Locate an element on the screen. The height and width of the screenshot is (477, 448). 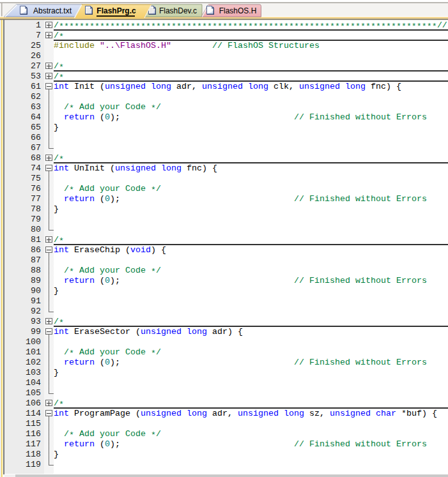
svg-text: FlashPrg.c is located at coordinates (116, 11).